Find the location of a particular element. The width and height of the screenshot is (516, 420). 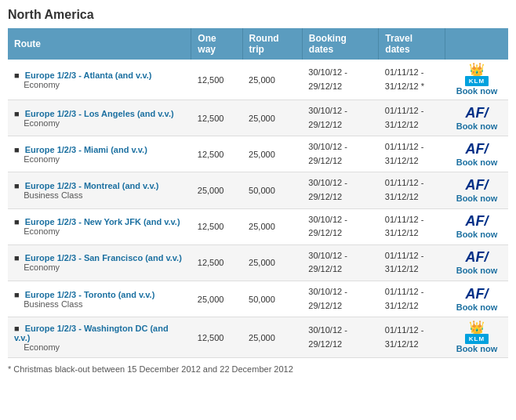

table-row: ■ Europe 1/2/3 - Washington DC (and v.v.… is located at coordinates (258, 338).